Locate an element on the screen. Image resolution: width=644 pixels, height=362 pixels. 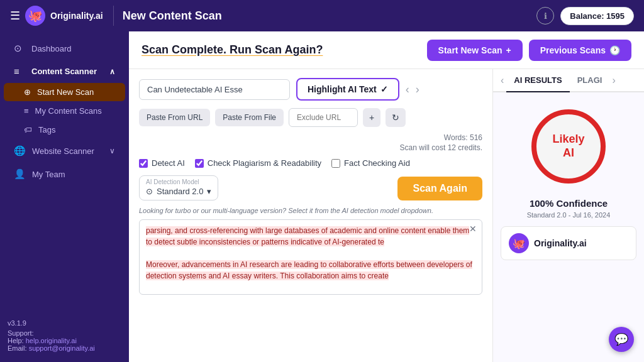
chevron-up-icon: ∧ is located at coordinates (112, 72).